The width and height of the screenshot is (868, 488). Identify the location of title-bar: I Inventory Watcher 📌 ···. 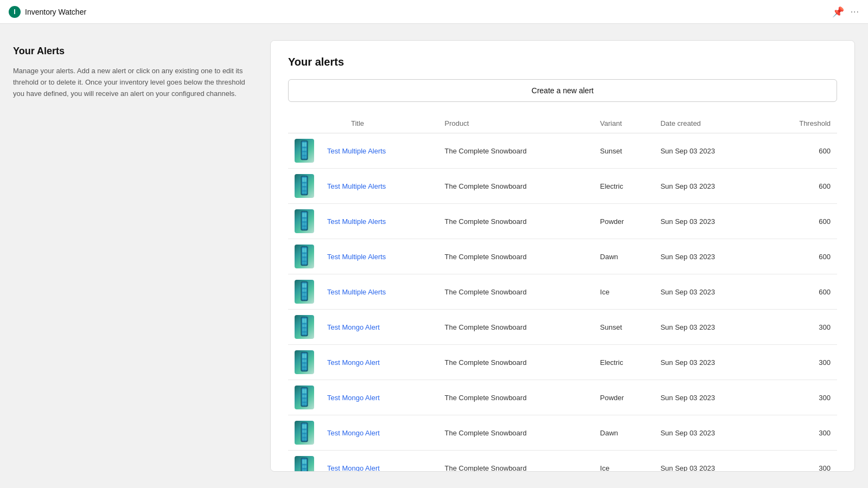
(434, 12).